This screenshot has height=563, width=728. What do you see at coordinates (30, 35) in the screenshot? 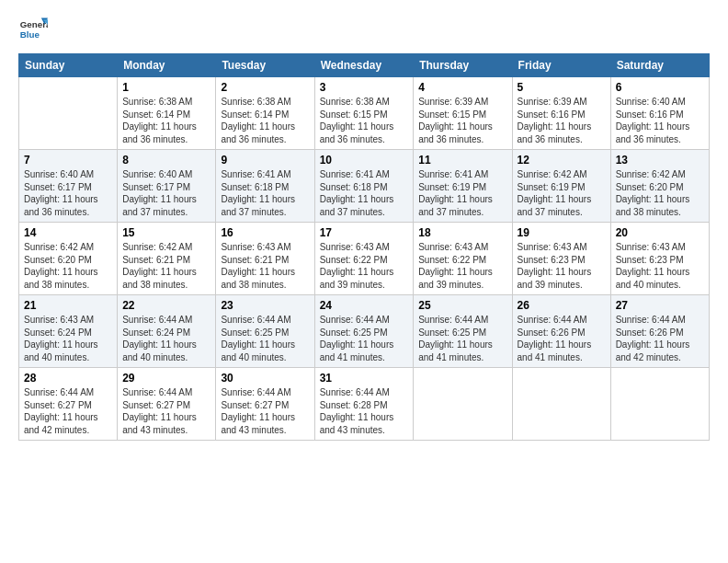
I see `svg-text: Blue` at bounding box center [30, 35].